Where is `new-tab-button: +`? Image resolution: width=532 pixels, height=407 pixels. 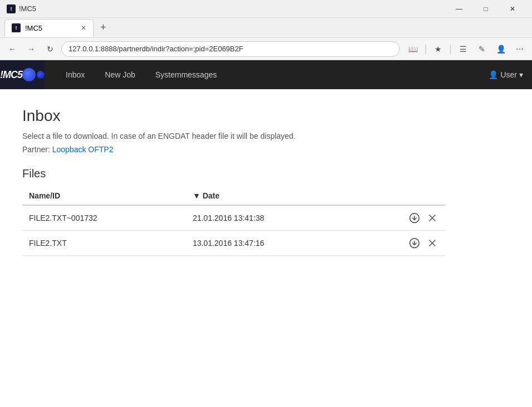
new-tab-button: + is located at coordinates (104, 28).